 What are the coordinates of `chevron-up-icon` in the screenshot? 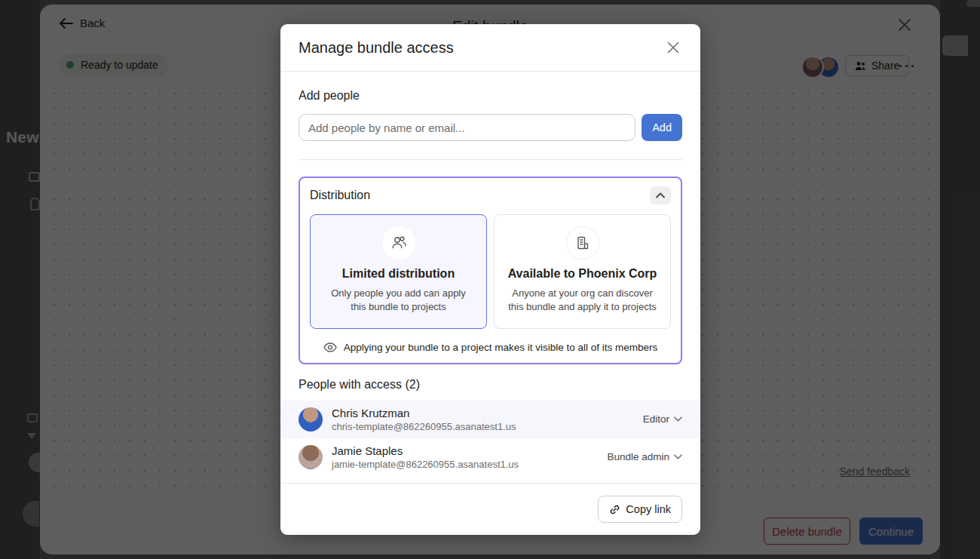 It's located at (660, 195).